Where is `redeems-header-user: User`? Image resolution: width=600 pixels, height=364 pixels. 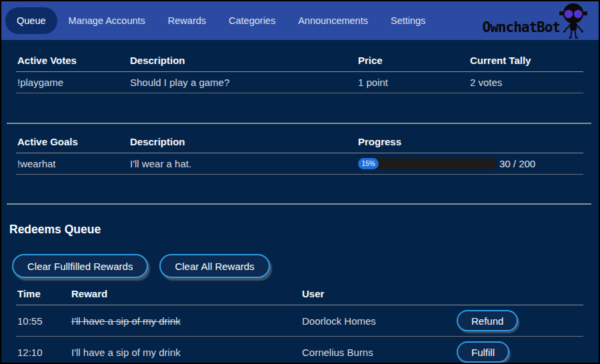
redeems-header-user: User is located at coordinates (378, 296).